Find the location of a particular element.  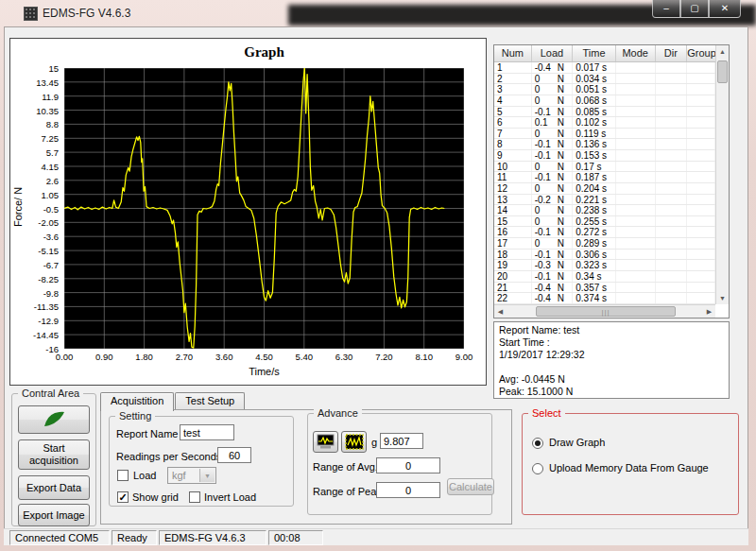

x-tick-label: 9.00 is located at coordinates (464, 357).